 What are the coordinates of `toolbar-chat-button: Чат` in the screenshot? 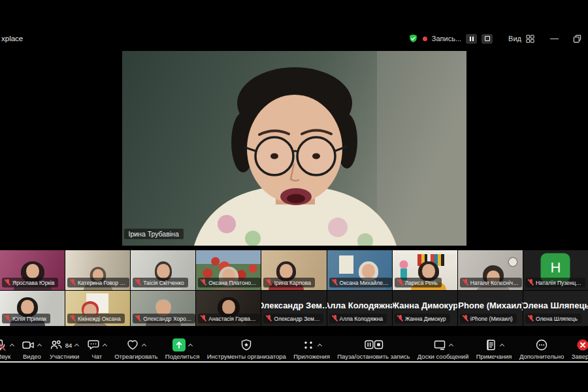 It's located at (97, 349).